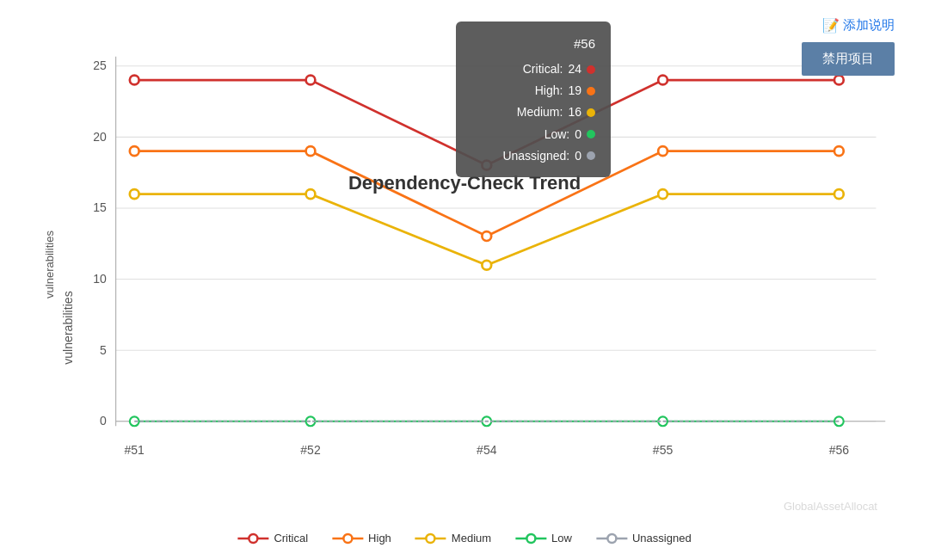 The height and width of the screenshot is (560, 929). Describe the element at coordinates (533, 134) in the screenshot. I see `tooltip-low-row: Low: 0` at that location.